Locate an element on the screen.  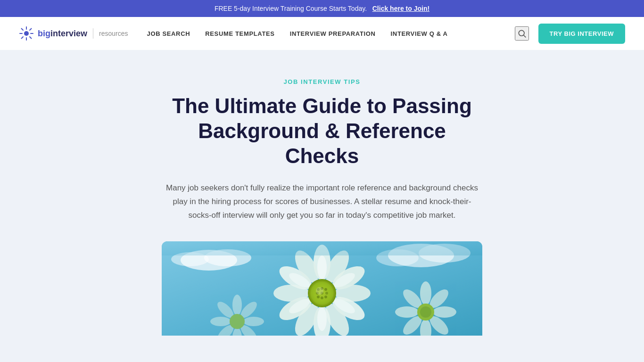
nav-right: TRY BIG INTERVIEW is located at coordinates (570, 34).